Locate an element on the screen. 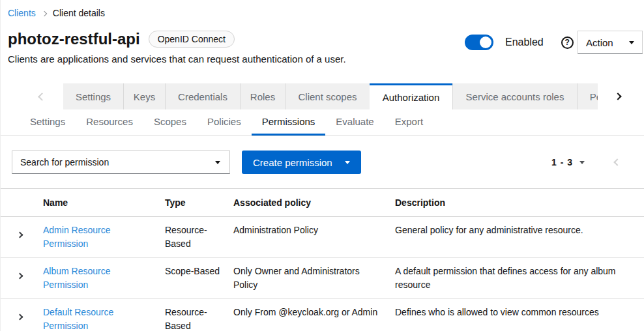 The image size is (644, 331). permission-description: A default permission that defines access… is located at coordinates (520, 278).